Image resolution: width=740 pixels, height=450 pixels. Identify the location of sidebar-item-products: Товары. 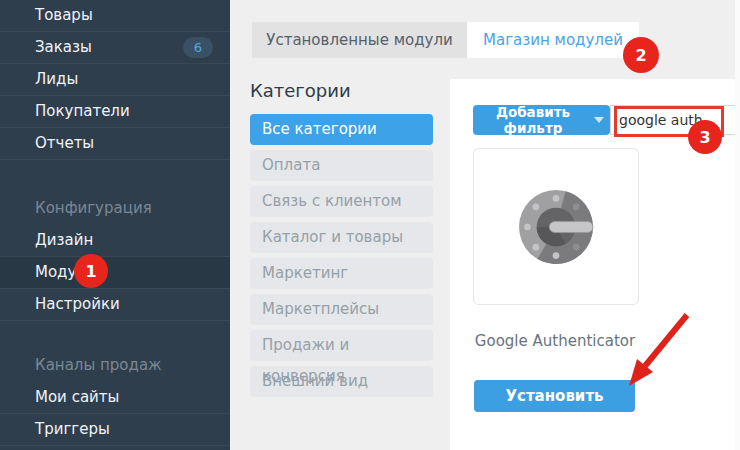
(115, 16).